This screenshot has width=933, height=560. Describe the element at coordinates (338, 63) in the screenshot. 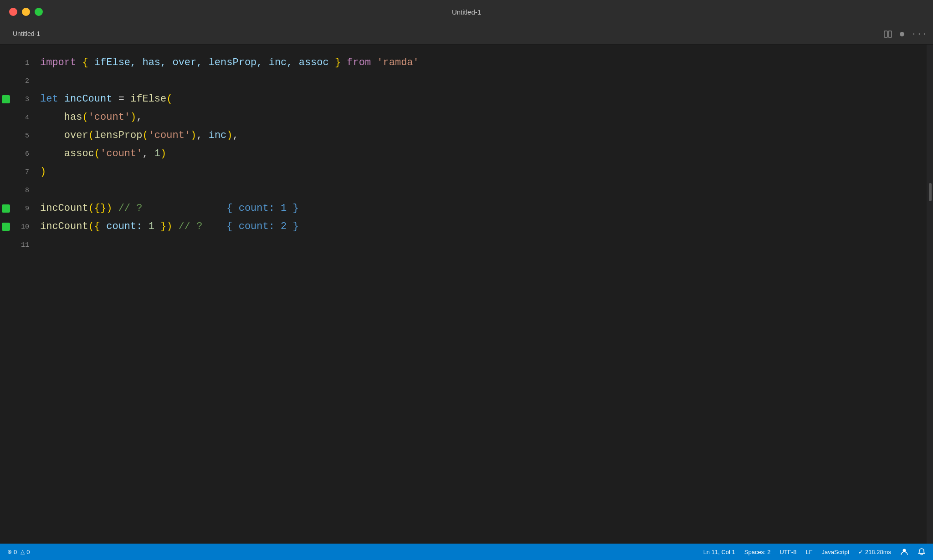

I see `brace-close: }` at that location.